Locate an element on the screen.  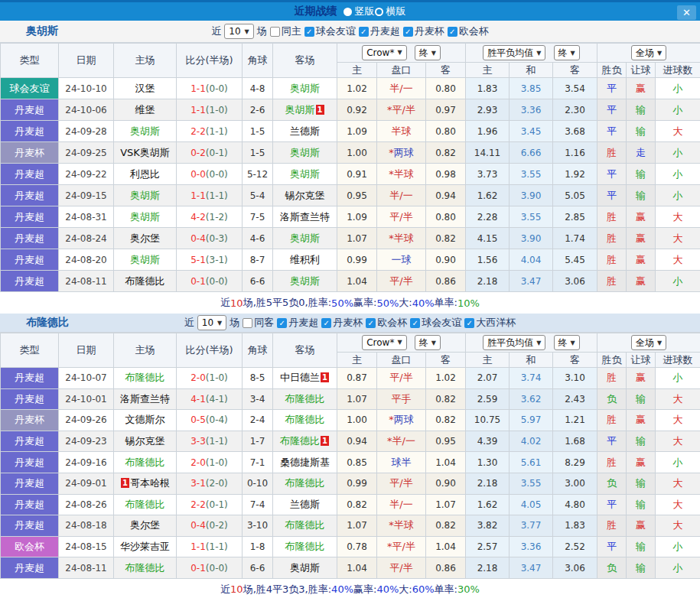
corner-cell: 3-4 is located at coordinates (258, 399).